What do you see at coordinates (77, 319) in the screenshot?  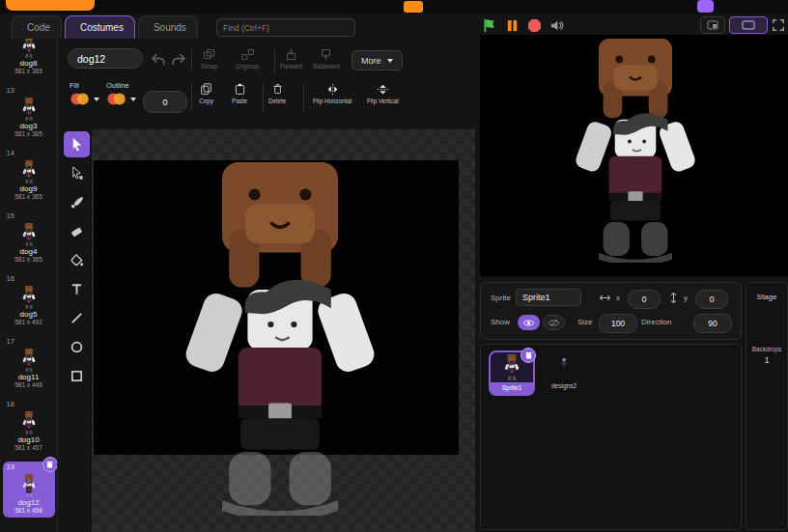 I see `line-tool` at bounding box center [77, 319].